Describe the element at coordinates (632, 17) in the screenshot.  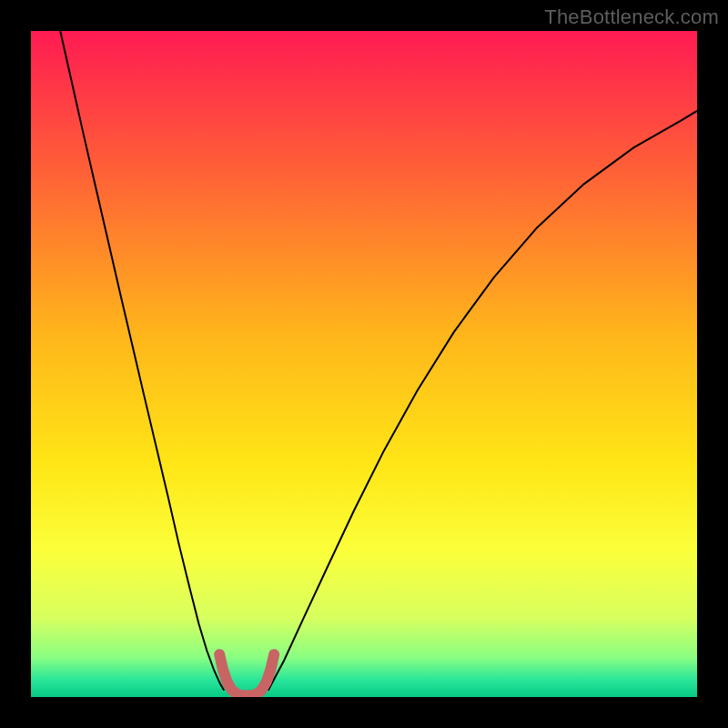
I see `watermark-text: TheBottleneck.com` at that location.